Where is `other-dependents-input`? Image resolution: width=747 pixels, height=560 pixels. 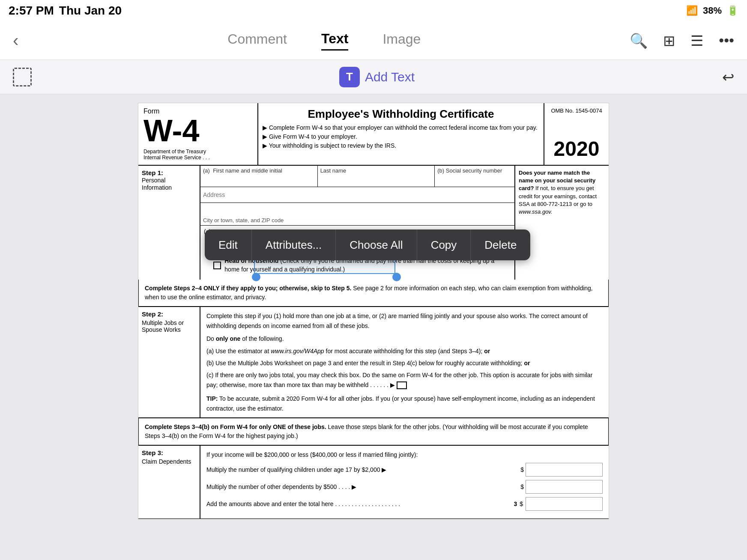 other-dependents-input is located at coordinates (564, 487).